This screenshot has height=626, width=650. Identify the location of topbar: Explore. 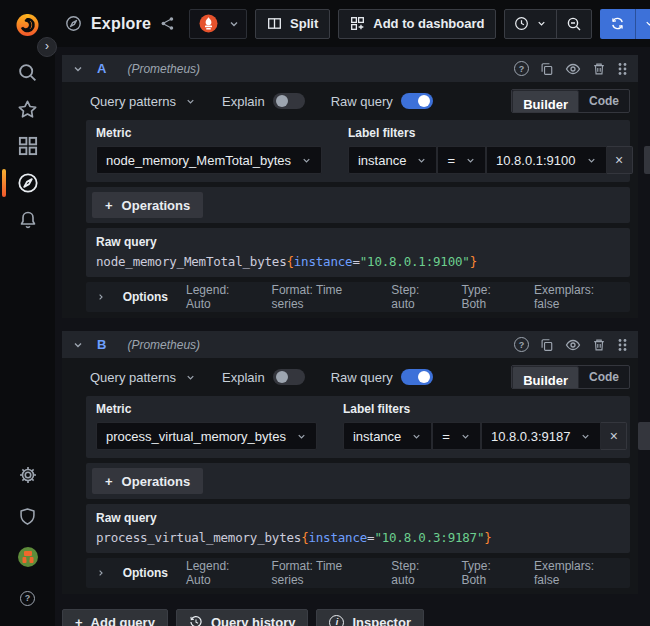
(352, 24).